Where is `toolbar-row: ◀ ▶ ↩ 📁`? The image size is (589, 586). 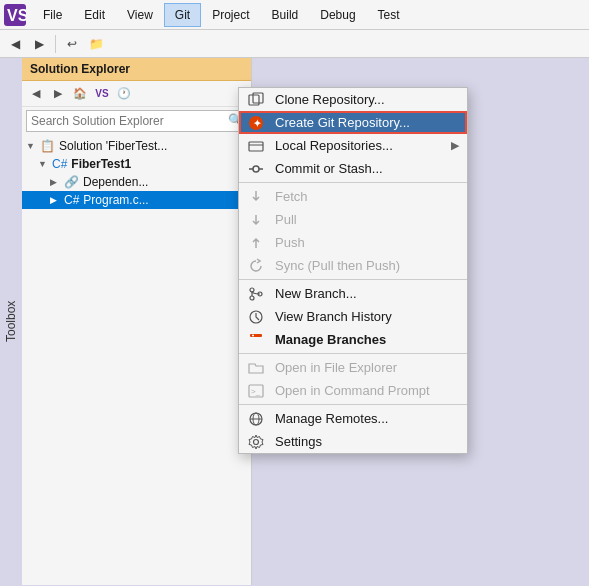 toolbar-row: ◀ ▶ ↩ 📁 is located at coordinates (294, 44).